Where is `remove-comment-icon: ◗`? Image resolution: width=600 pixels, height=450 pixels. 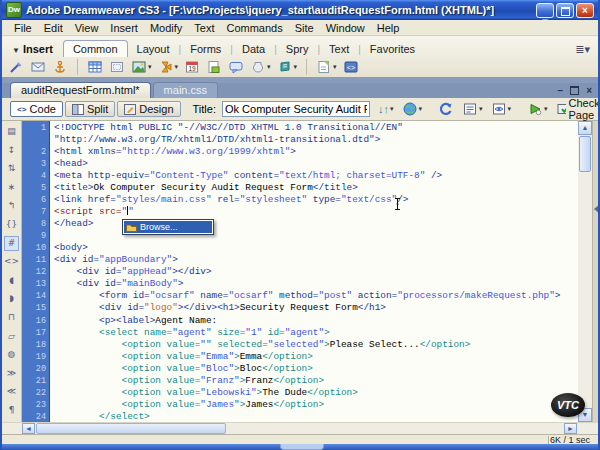
remove-comment-icon: ◗ is located at coordinates (12, 298).